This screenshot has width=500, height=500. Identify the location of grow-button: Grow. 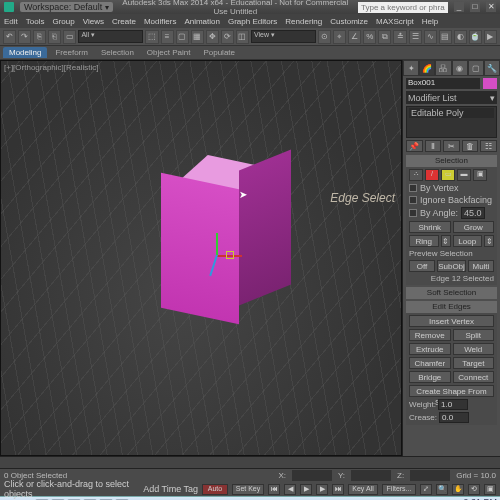
(474, 227).